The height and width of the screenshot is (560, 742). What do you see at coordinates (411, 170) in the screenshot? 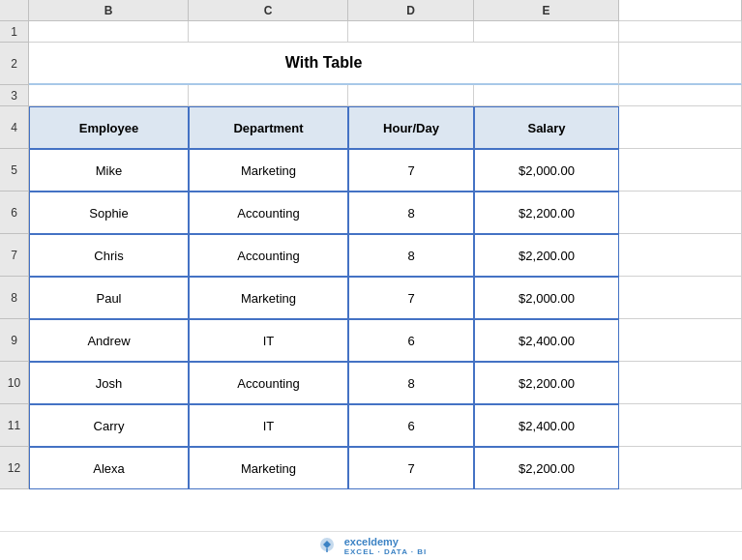
I see `cell-d5: 7` at bounding box center [411, 170].